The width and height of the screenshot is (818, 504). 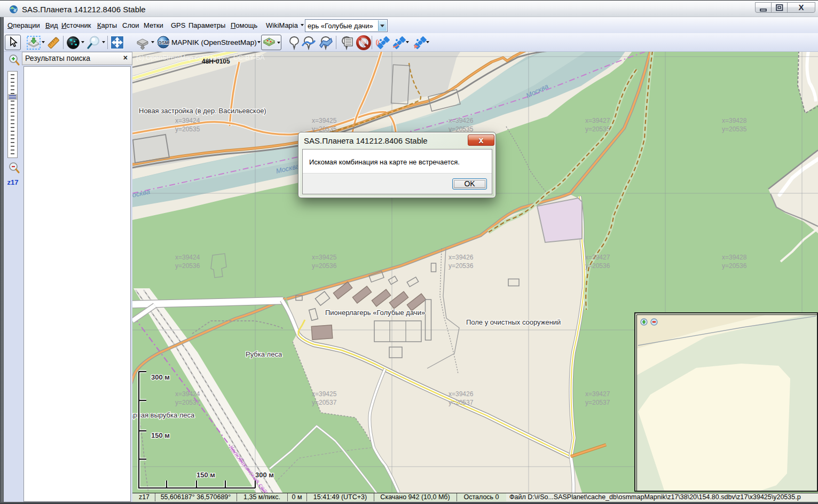 I want to click on svg-text:Новая застройка (в дер. Василь: Новая застройка (в дер. Васильевское), so click(x=203, y=111).